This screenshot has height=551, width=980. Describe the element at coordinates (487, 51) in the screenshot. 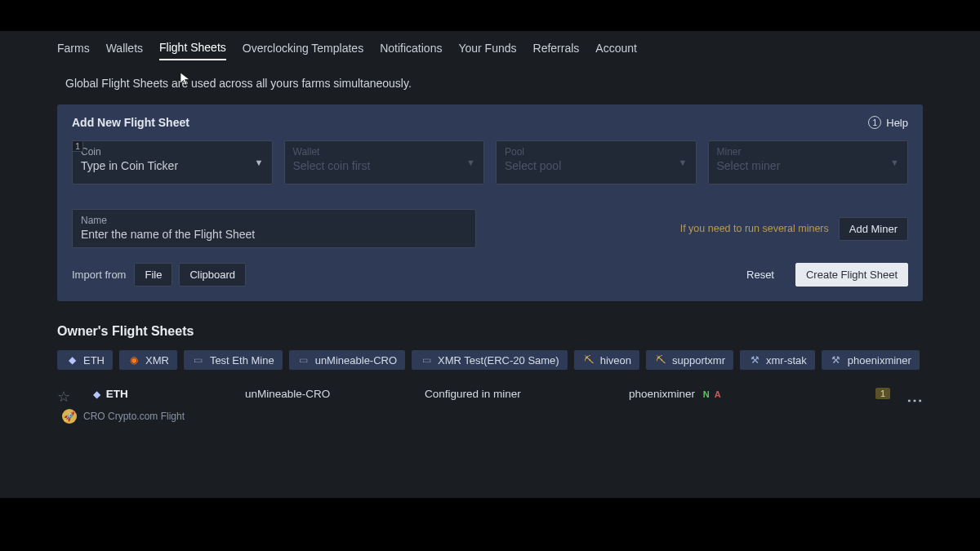

I see `nav-your-funds: Your Funds` at that location.